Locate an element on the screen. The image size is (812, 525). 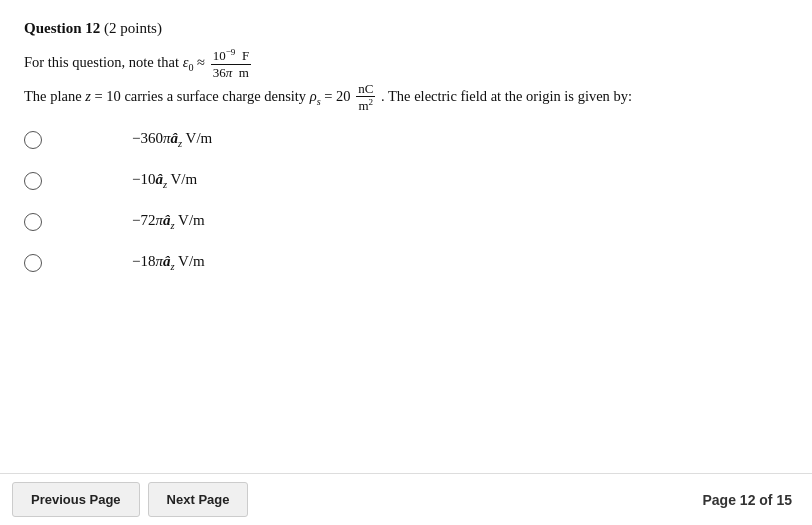
fraction-numerator: 10−9 F is located at coordinates (231, 56).